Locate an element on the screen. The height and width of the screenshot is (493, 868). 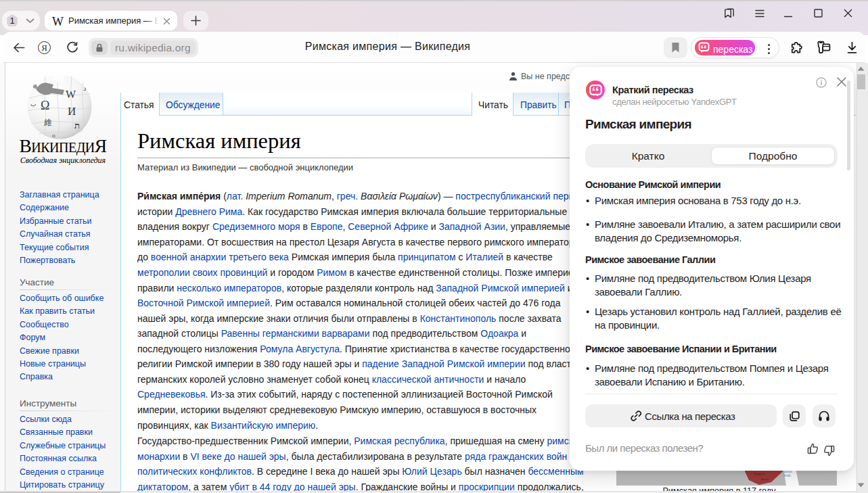
svg-text: د is located at coordinates (85, 88).